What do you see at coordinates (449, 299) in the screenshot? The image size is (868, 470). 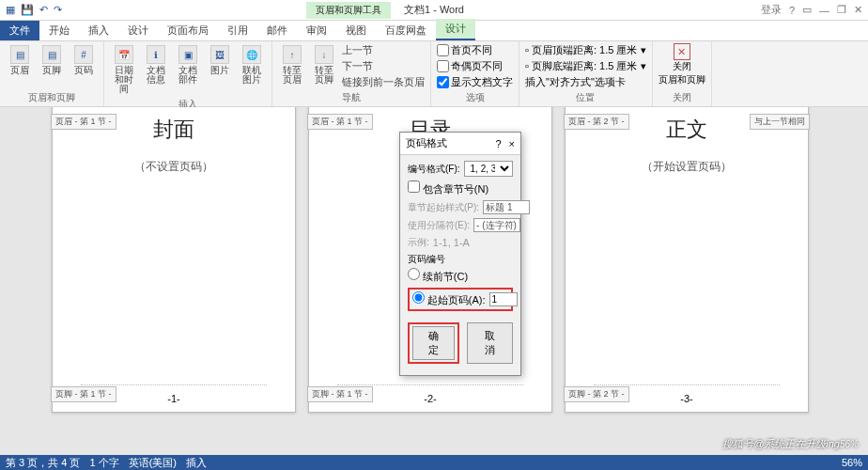 I see `start-at-radio: 起始页码(A):` at bounding box center [449, 299].